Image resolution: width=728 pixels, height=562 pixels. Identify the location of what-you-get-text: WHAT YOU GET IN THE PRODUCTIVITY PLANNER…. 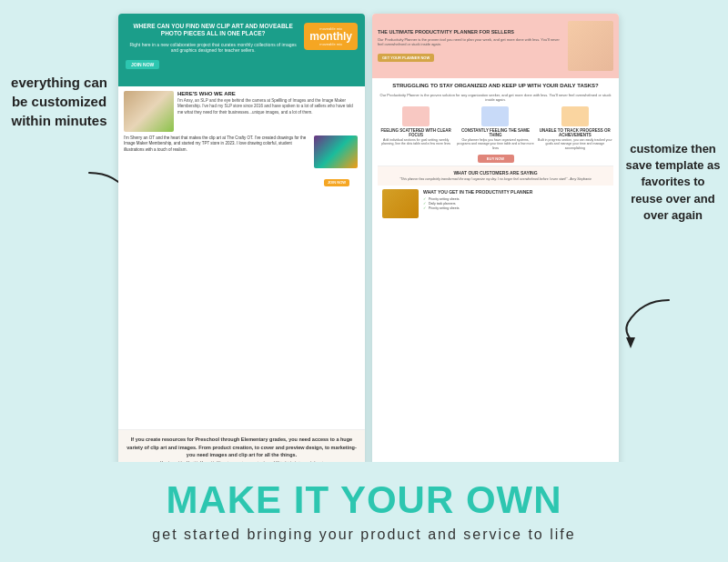
(516, 200).